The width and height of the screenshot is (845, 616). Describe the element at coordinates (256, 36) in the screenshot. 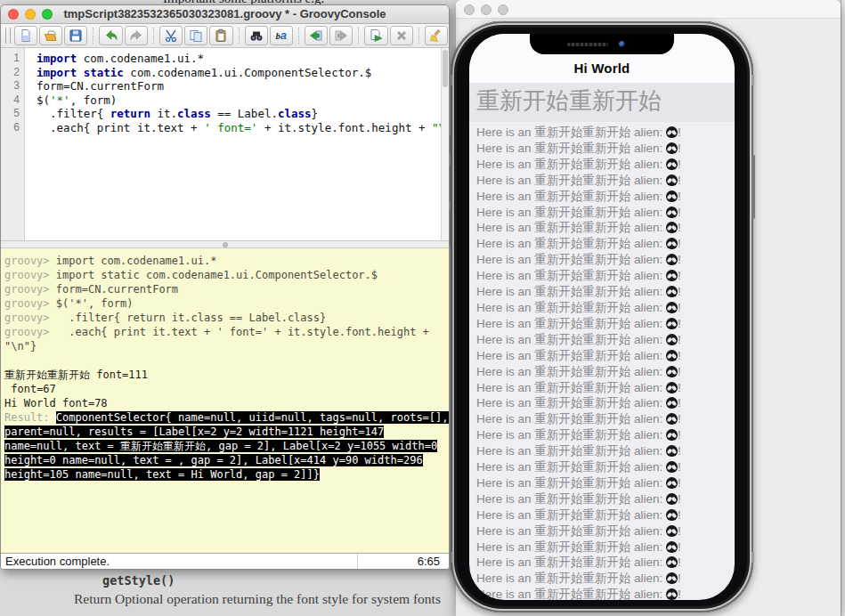

I see `find-button` at that location.